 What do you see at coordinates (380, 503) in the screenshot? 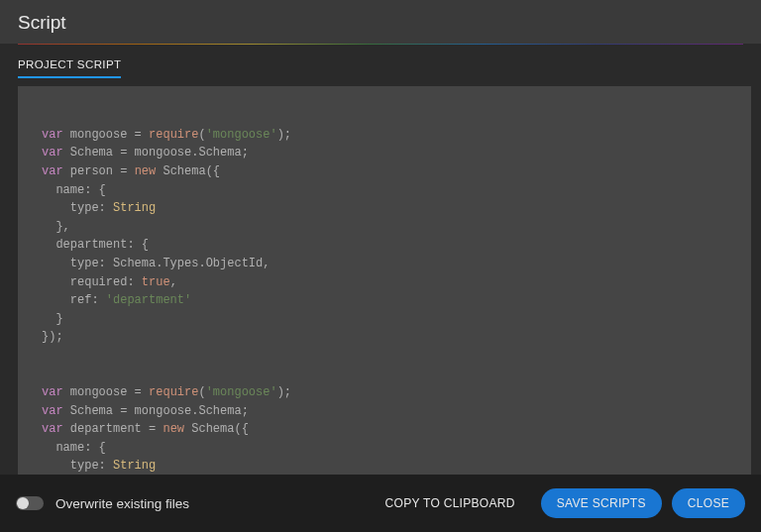
I see `footer: Overwrite existing files COPY TO CLIPBOA…` at bounding box center [380, 503].